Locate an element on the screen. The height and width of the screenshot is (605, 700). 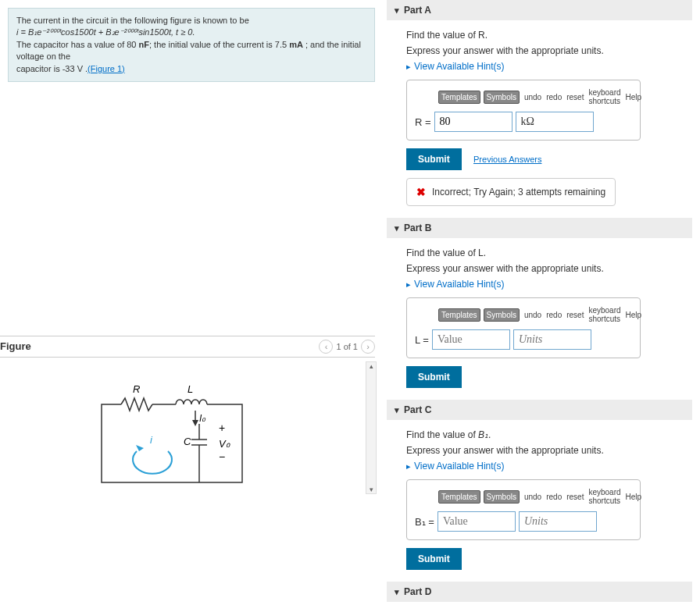
part-a-previous-answers: Previous Answers is located at coordinates (508, 159).